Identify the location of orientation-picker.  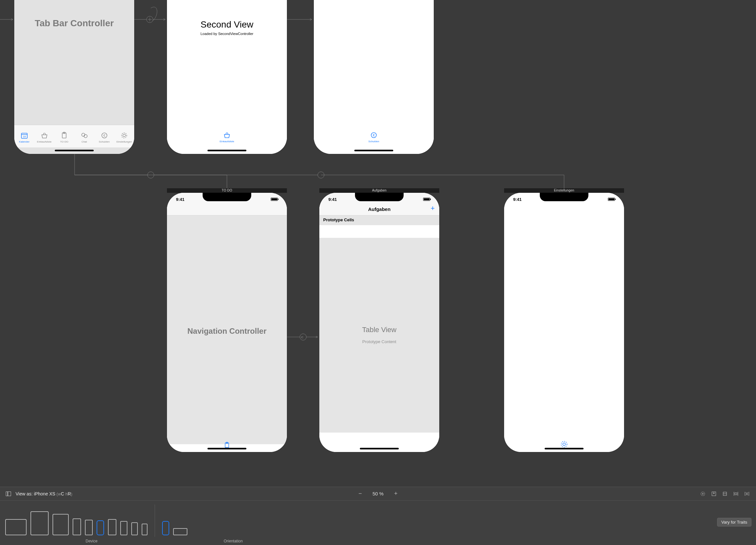
(175, 520).